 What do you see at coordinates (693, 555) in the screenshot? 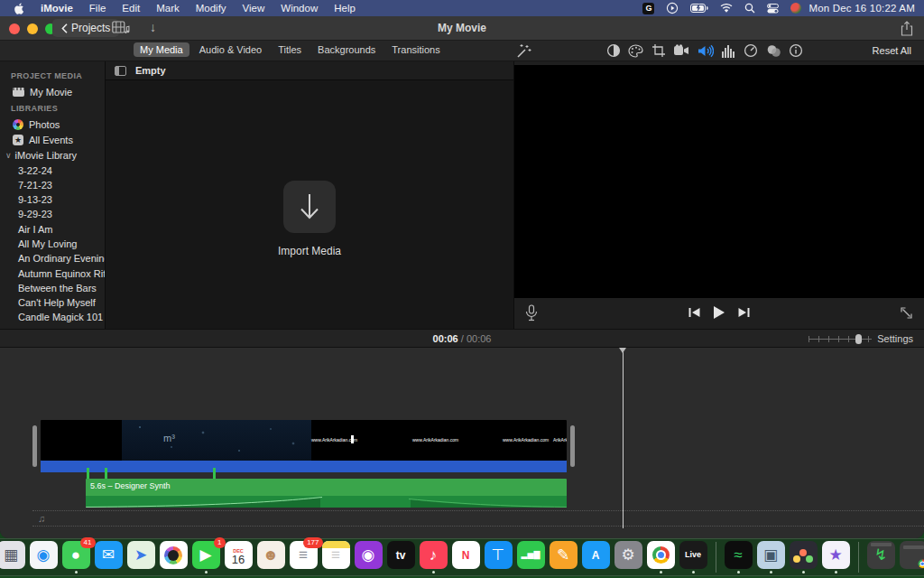
I see `ableton-live-icon: Live` at bounding box center [693, 555].